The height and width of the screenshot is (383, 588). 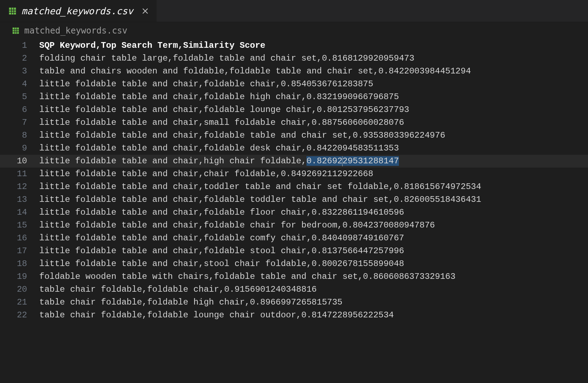 What do you see at coordinates (314, 277) in the screenshot?
I see `line-content: foldable wooden table with chairs,foldab…` at bounding box center [314, 277].